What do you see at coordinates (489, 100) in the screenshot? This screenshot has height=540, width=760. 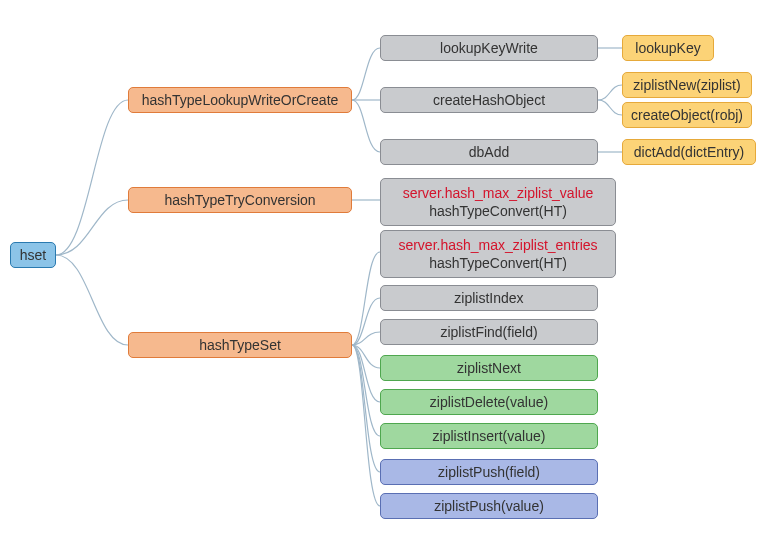 I see `node-createHashObject: createHashObject` at bounding box center [489, 100].